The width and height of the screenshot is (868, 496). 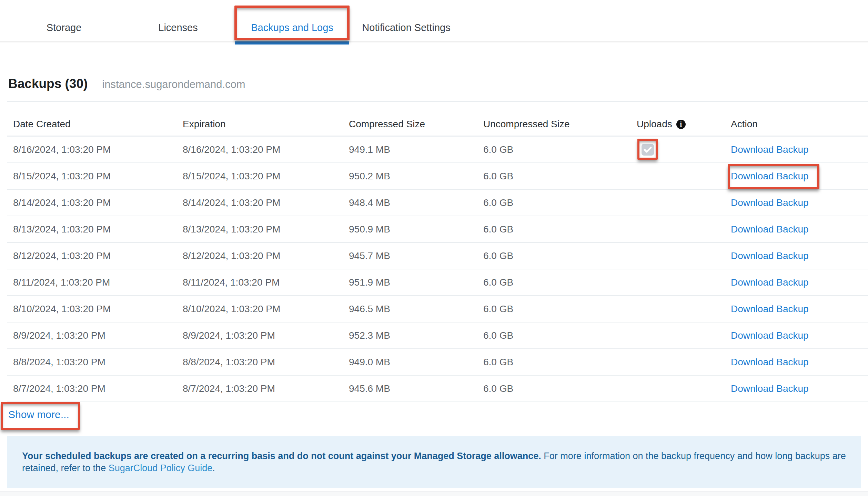 What do you see at coordinates (98, 282) in the screenshot?
I see `cell-date-created: 8/11/2024, 1:03:20 PM` at bounding box center [98, 282].